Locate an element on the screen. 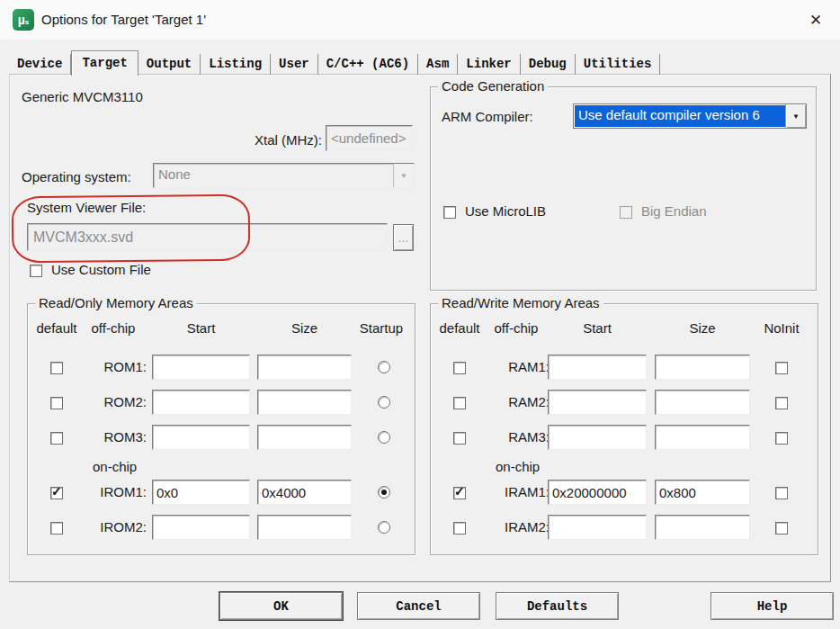 The width and height of the screenshot is (840, 629). irom1-start-input is located at coordinates (201, 492).